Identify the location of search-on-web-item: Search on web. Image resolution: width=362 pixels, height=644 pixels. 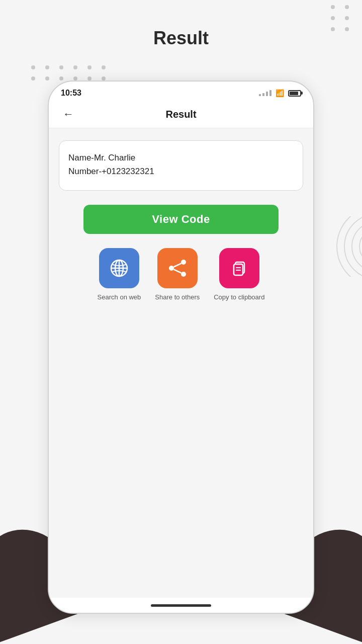
(120, 275).